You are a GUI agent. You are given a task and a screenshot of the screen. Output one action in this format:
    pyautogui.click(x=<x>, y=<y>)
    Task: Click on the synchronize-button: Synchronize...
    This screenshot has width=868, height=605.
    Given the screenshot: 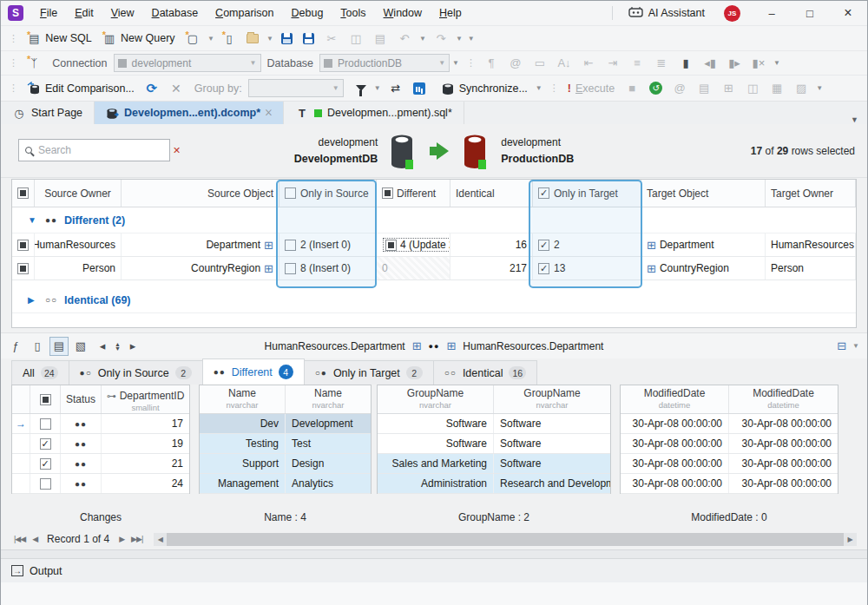 What is the action you would take?
    pyautogui.click(x=484, y=89)
    